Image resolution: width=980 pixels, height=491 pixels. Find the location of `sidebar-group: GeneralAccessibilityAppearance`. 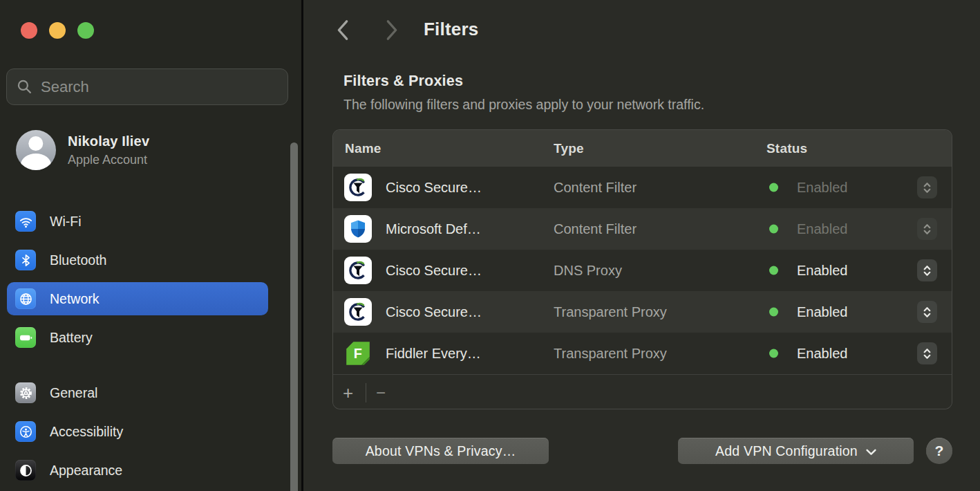

sidebar-group: GeneralAccessibilityAppearance is located at coordinates (138, 432).